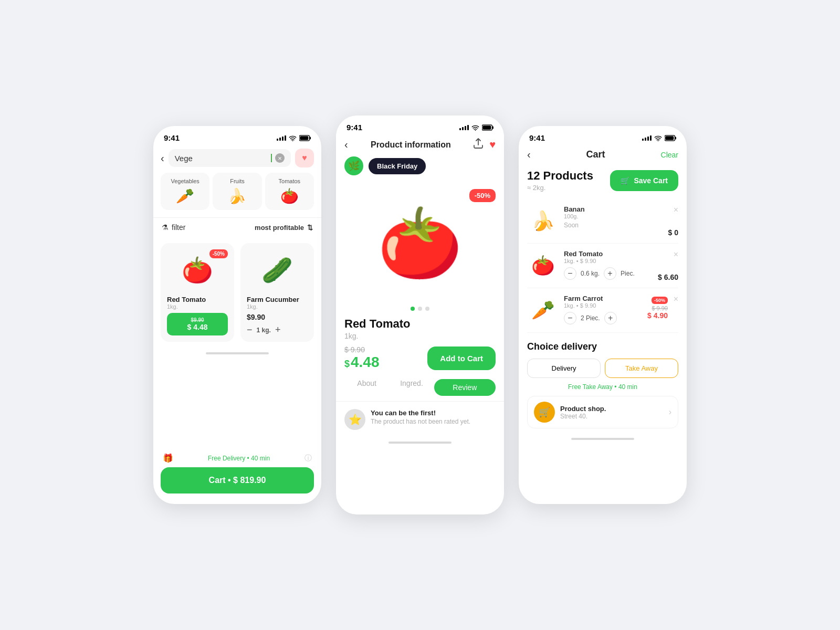 The image size is (840, 630). Describe the element at coordinates (492, 145) in the screenshot. I see `favorite-button: ♥` at that location.